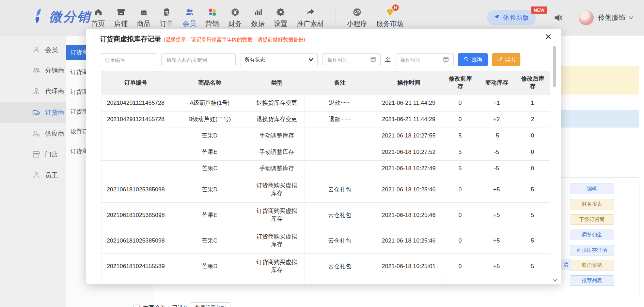 This screenshot has height=307, width=644. I want to click on search-icon, so click(466, 60).